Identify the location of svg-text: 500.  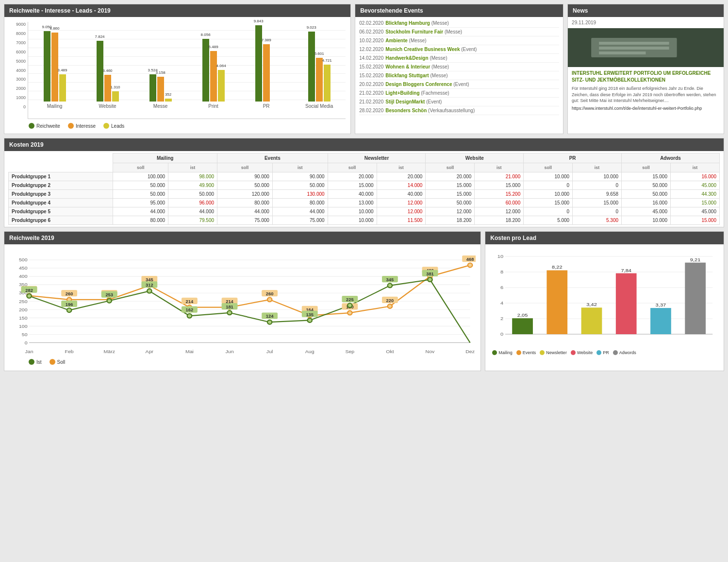
(23, 260).